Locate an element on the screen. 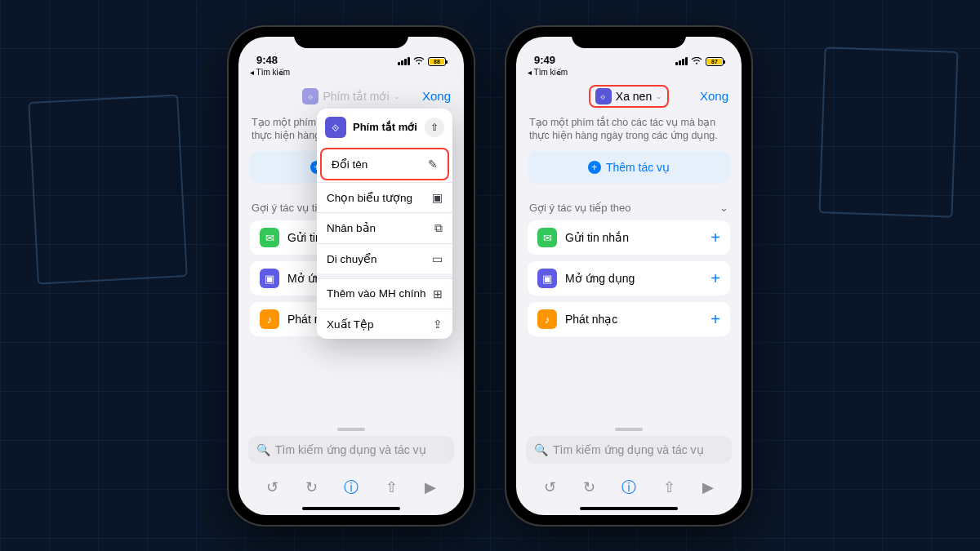  shortcut-title: Xa nen is located at coordinates (634, 96).